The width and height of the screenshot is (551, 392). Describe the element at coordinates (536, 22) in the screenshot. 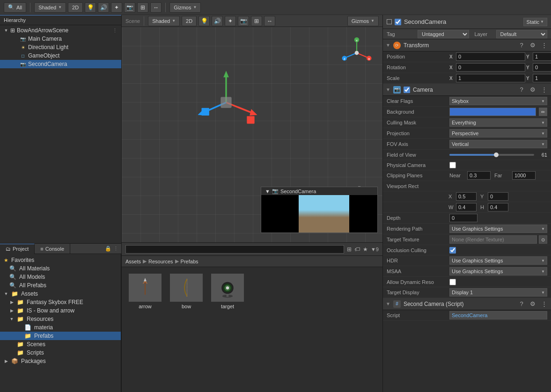

I see `static-btn: Static ▼` at that location.